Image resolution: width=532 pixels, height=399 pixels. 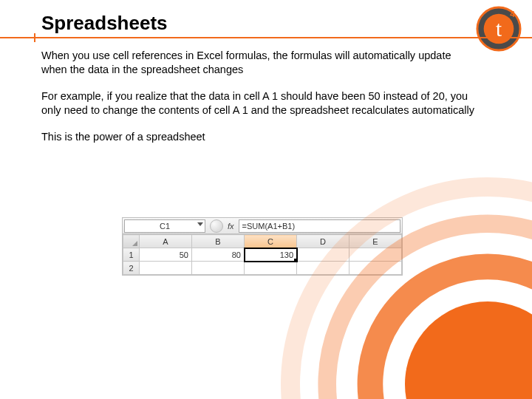 What do you see at coordinates (513, 13) in the screenshot?
I see `logo-sup: 4` at bounding box center [513, 13].